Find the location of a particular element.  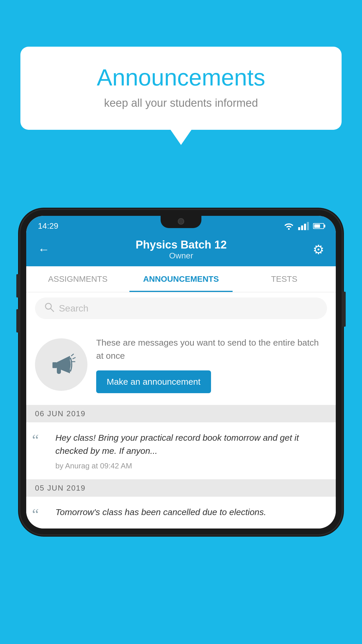

speech-bubble: Announcements keep all your students inf… is located at coordinates (181, 88).